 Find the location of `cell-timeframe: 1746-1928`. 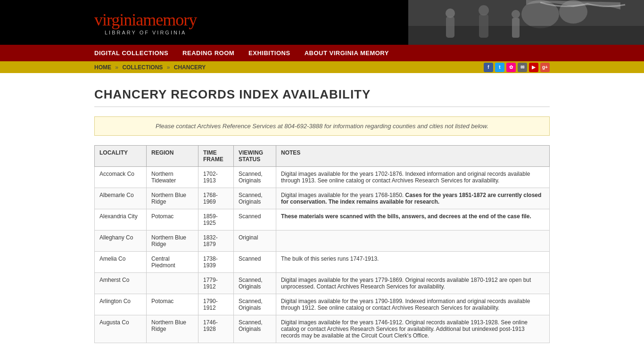

cell-timeframe: 1746-1928 is located at coordinates (216, 329).